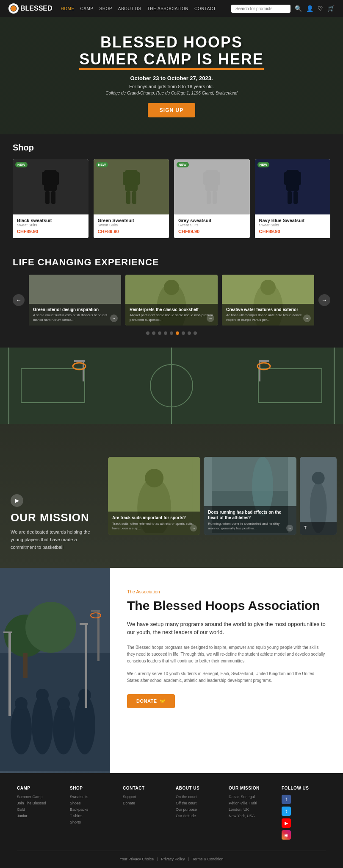  I want to click on footer-link-support: Support, so click(145, 797).